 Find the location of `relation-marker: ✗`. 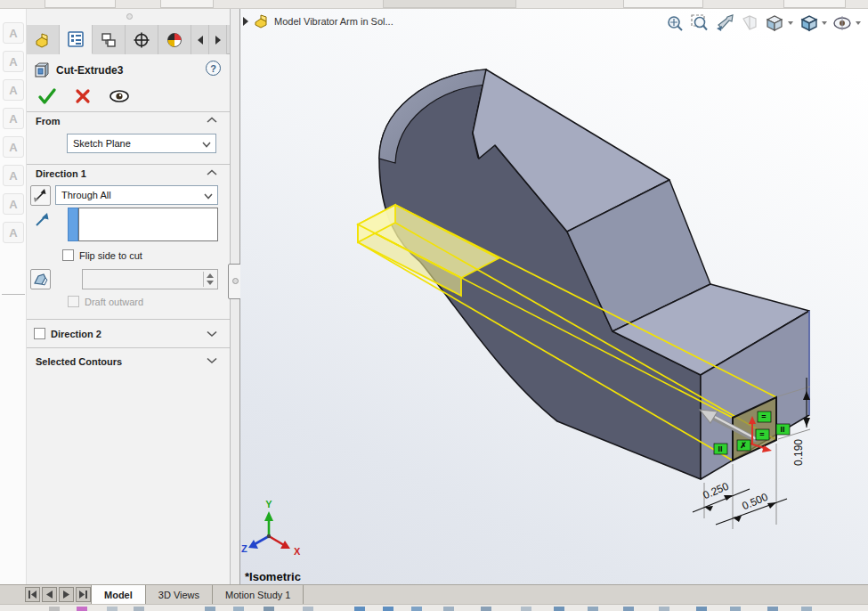

relation-marker: ✗ is located at coordinates (743, 445).